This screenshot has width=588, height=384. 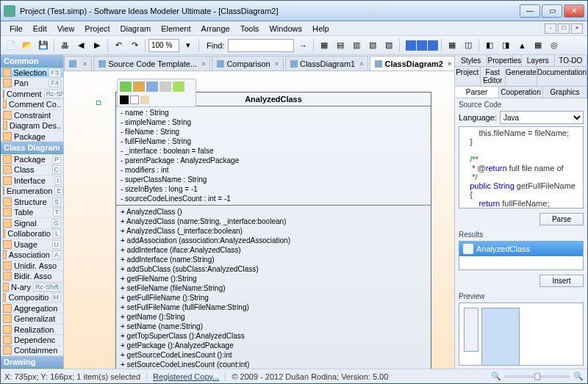 What do you see at coordinates (32, 340) in the screenshot?
I see `toolbox-item: Dependenc` at bounding box center [32, 340].